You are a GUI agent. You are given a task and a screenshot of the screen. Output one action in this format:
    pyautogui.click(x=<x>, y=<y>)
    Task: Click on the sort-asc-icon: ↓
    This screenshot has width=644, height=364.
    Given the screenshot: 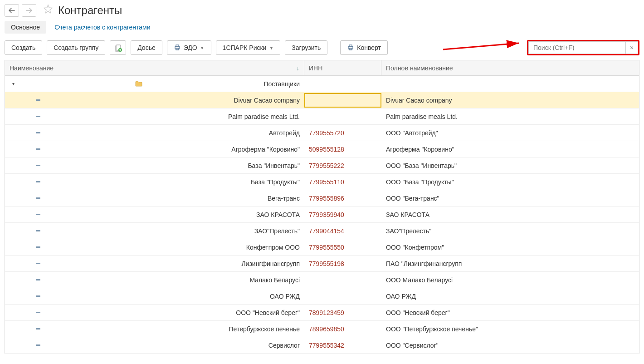 What is the action you would take?
    pyautogui.click(x=298, y=68)
    